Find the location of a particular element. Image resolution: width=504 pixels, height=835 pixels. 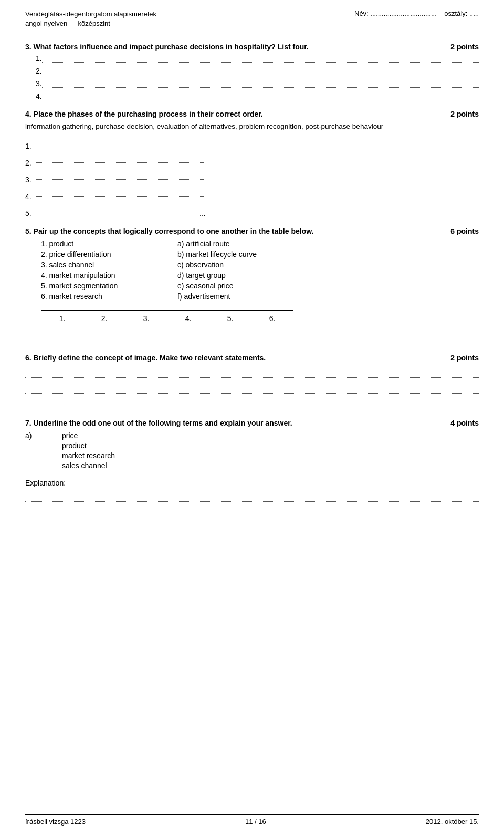

pair-right-d: d) target group is located at coordinates (235, 275).